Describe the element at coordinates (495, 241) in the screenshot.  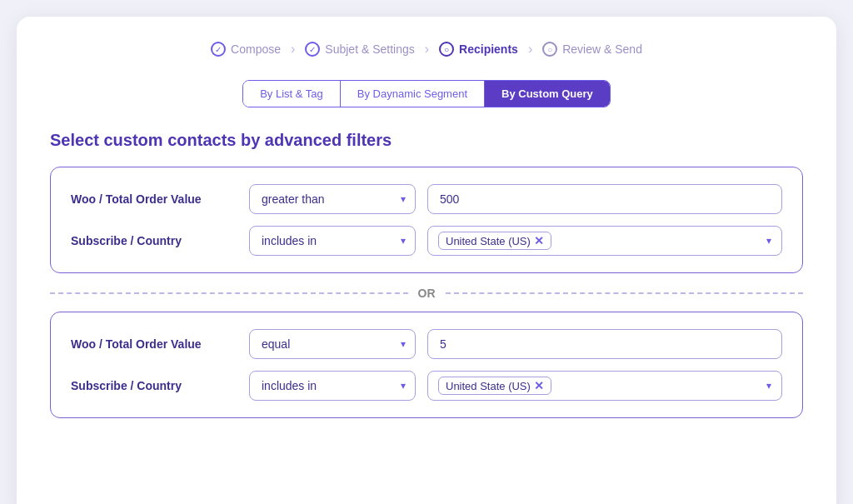
I see `filter-tags-inner-1-2: United State (US) ✕` at that location.